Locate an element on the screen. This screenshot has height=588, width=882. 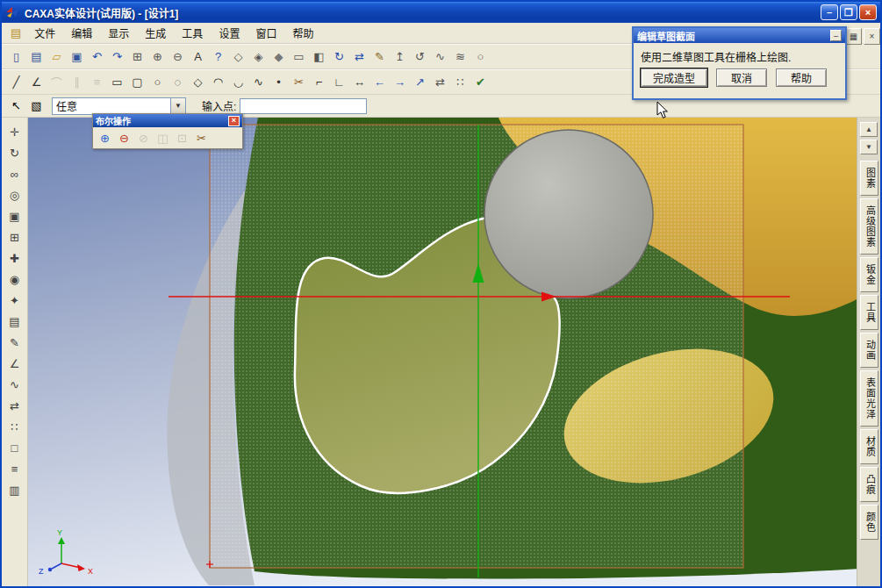
titlebar: CAXA实体设计(试用版) - [设计1] – ❐ × is located at coordinates (441, 12).